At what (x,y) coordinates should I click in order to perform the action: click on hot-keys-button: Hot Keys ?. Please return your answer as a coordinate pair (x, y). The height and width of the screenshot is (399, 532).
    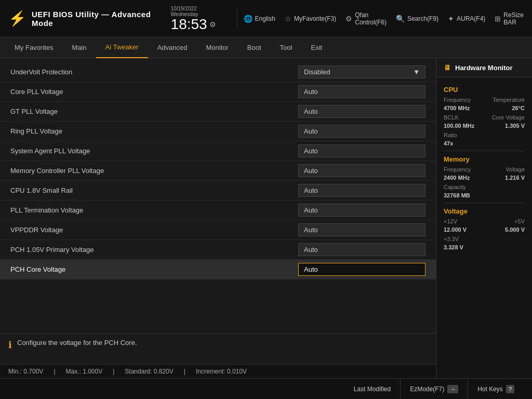
    Looking at the image, I should click on (496, 389).